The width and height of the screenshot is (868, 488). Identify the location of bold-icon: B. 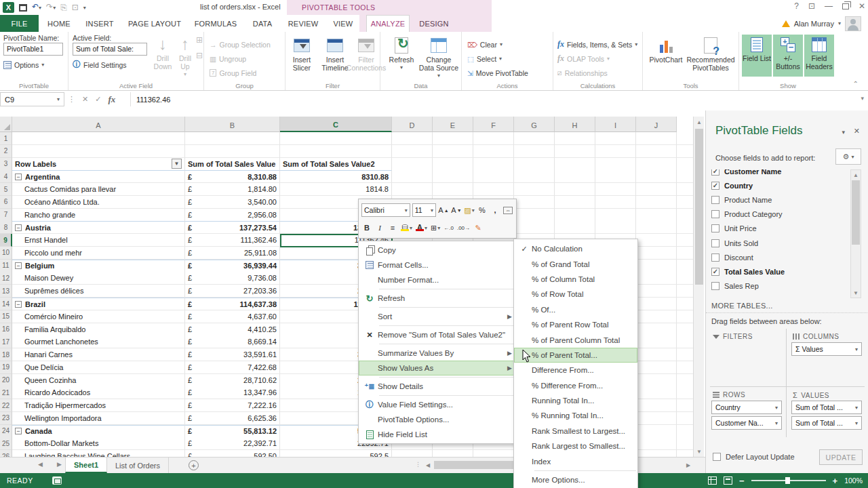
(367, 228).